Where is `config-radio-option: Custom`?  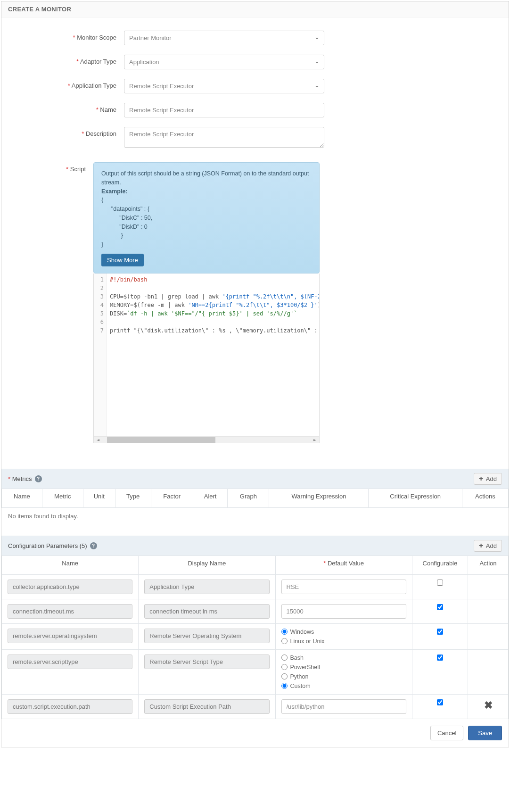
config-radio-option: Custom is located at coordinates (344, 686).